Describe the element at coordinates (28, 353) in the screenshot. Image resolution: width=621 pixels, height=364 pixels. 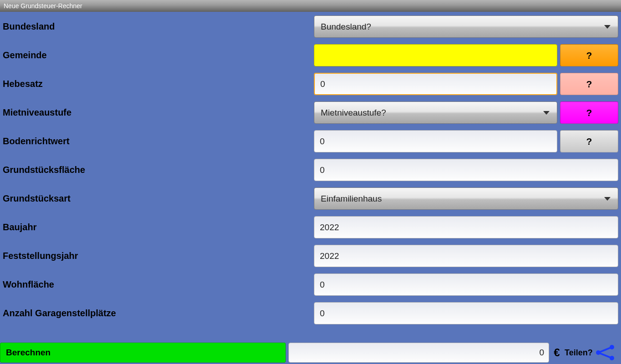
I see `calculate-label: Berechnen` at that location.